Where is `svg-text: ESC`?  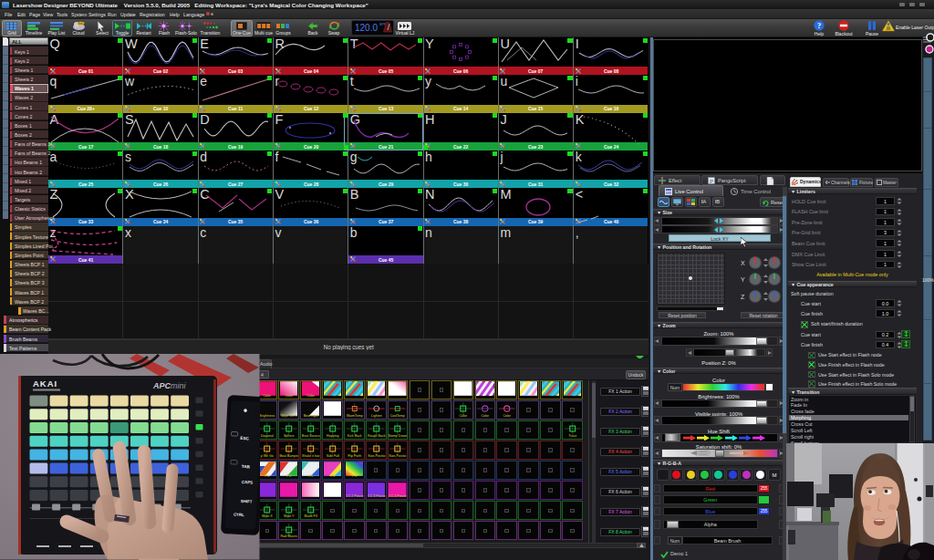
svg-text: ESC is located at coordinates (244, 439).